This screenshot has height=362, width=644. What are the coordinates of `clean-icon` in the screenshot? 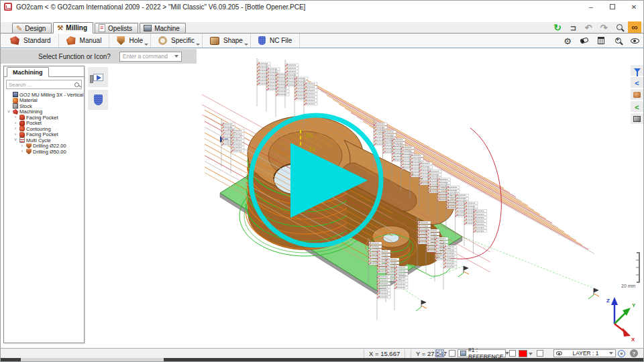 It's located at (601, 40).